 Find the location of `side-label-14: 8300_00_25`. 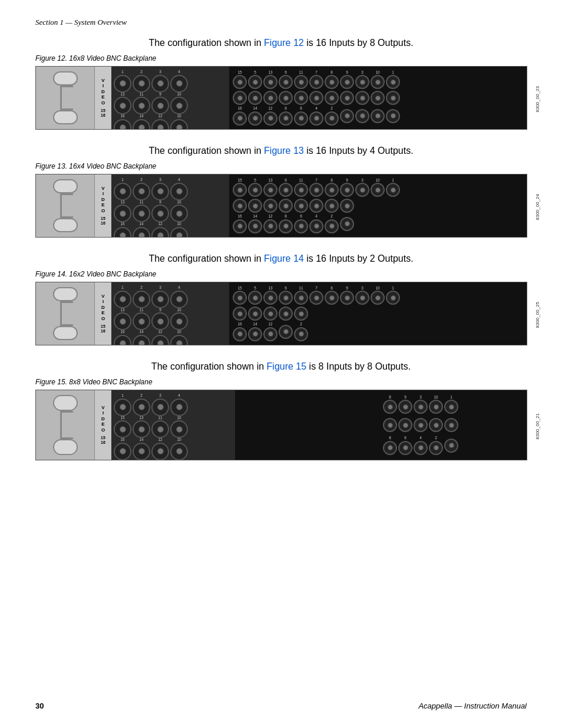

side-label-14: 8300_00_25 is located at coordinates (537, 315).